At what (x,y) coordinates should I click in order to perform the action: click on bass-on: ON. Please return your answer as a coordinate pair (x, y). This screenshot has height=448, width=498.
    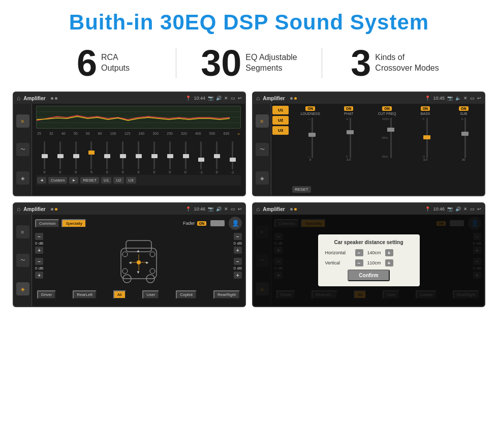
    Looking at the image, I should click on (426, 109).